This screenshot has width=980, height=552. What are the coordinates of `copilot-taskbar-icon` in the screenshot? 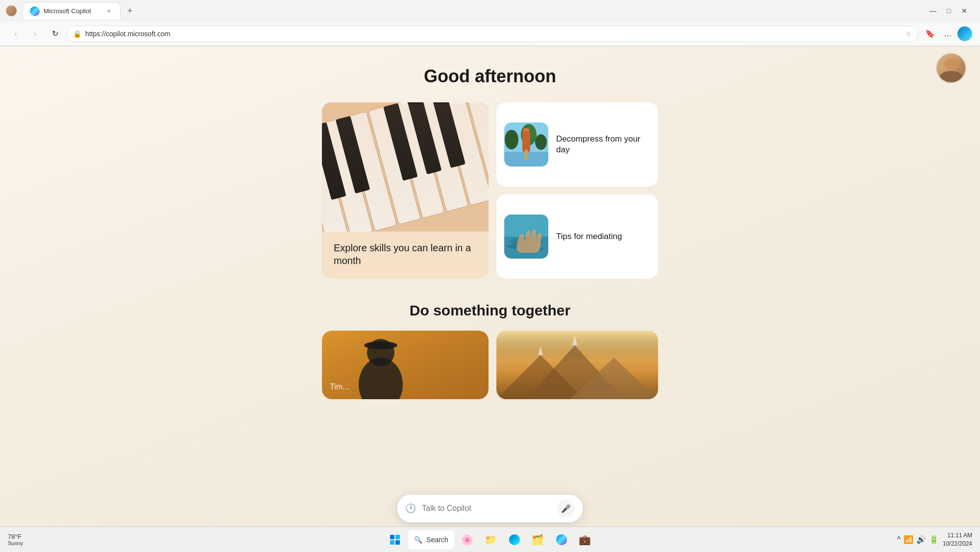 It's located at (562, 540).